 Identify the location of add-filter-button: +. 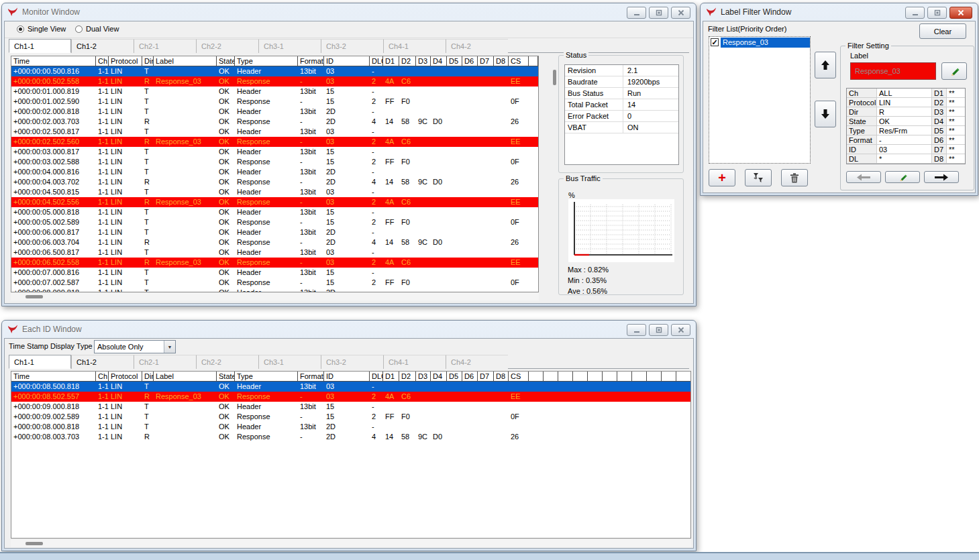
(722, 178).